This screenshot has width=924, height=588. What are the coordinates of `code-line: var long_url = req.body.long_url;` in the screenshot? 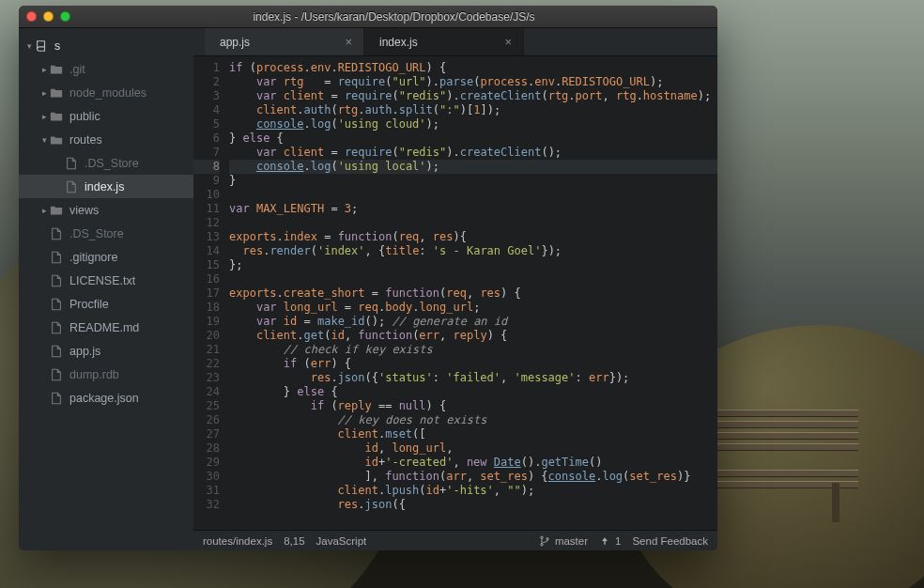 It's located at (473, 308).